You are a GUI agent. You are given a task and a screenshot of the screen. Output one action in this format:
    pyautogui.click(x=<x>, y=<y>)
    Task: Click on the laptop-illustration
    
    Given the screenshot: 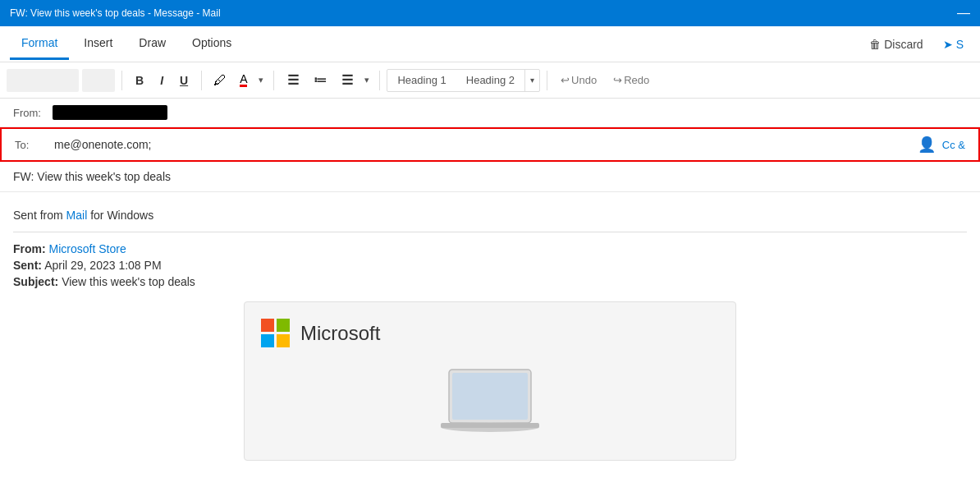 What is the action you would take?
    pyautogui.click(x=490, y=402)
    